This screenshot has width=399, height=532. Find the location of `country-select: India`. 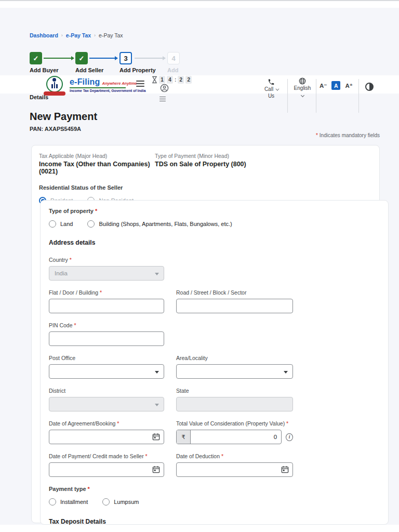

country-select: India is located at coordinates (107, 273).